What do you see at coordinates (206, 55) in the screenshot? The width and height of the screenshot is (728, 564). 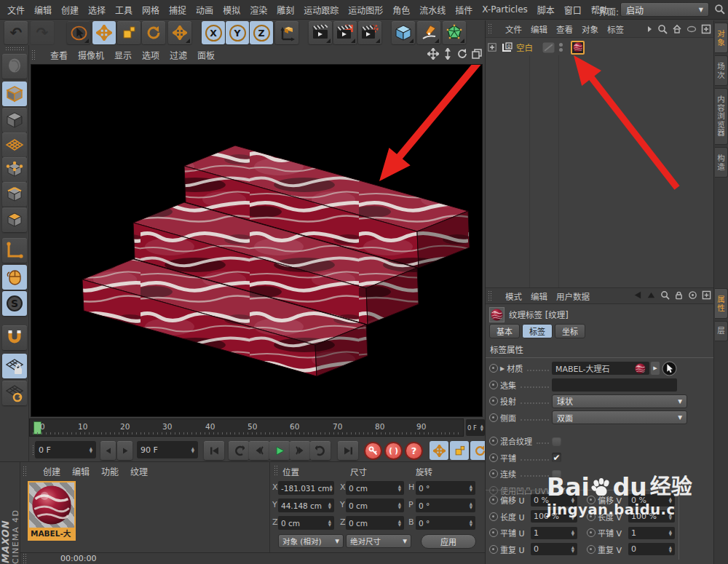 I see `viewport-menu-panel: 面板` at bounding box center [206, 55].